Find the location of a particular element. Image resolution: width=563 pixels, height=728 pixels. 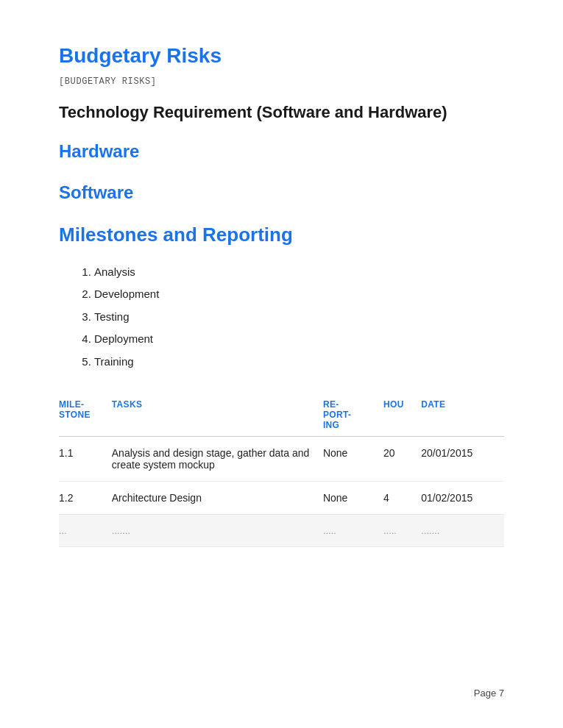

col-header-hours: HOU is located at coordinates (402, 415).